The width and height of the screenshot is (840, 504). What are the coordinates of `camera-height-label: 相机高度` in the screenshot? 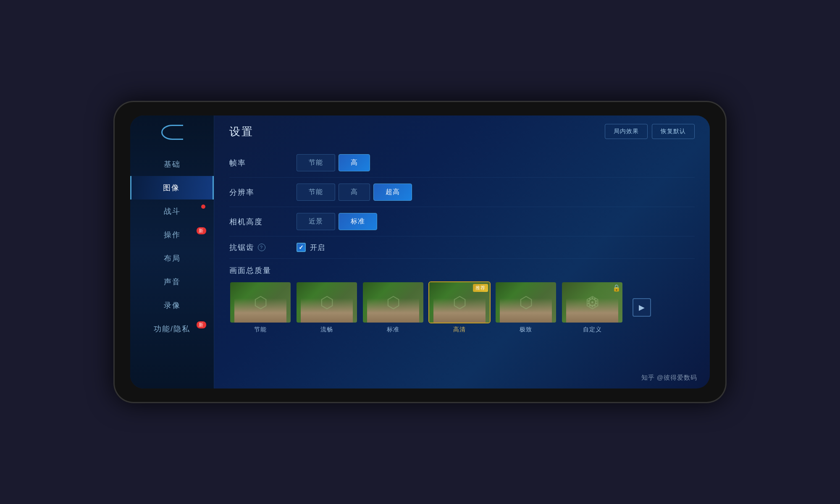 It's located at (255, 222).